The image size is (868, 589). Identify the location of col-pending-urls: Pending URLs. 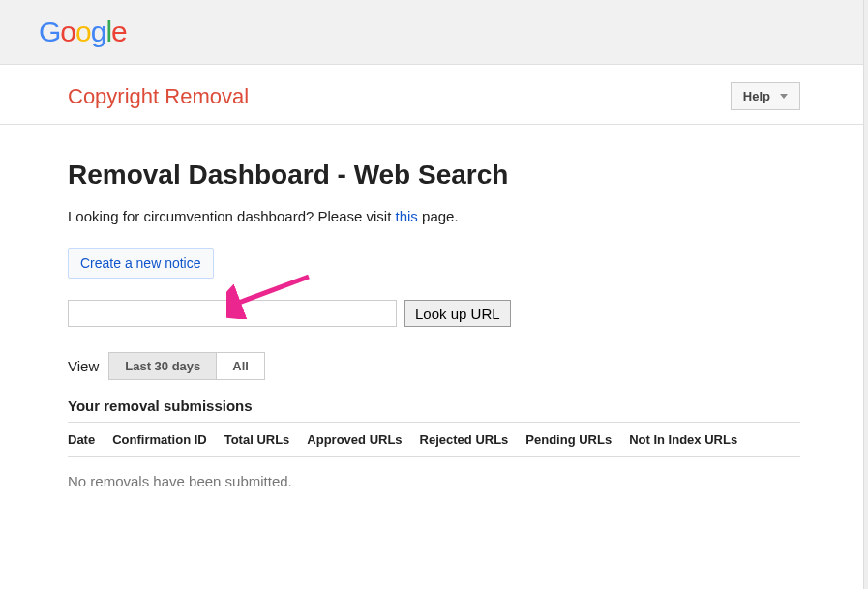
(569, 439).